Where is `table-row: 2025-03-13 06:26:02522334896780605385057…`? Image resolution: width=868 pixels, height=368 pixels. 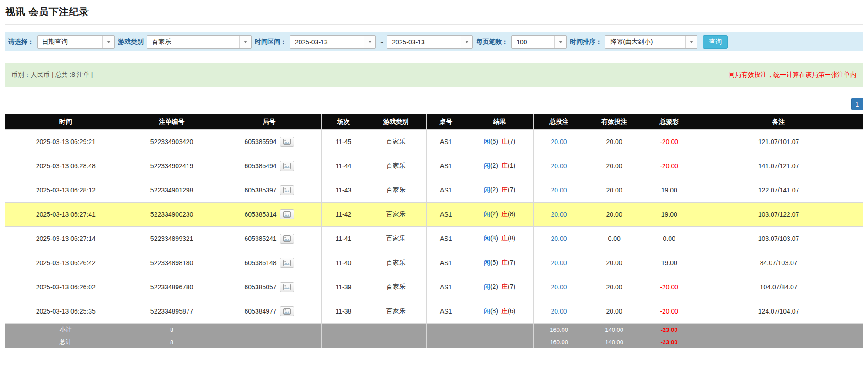
table-row: 2025-03-13 06:26:02522334896780605385057… is located at coordinates (434, 287).